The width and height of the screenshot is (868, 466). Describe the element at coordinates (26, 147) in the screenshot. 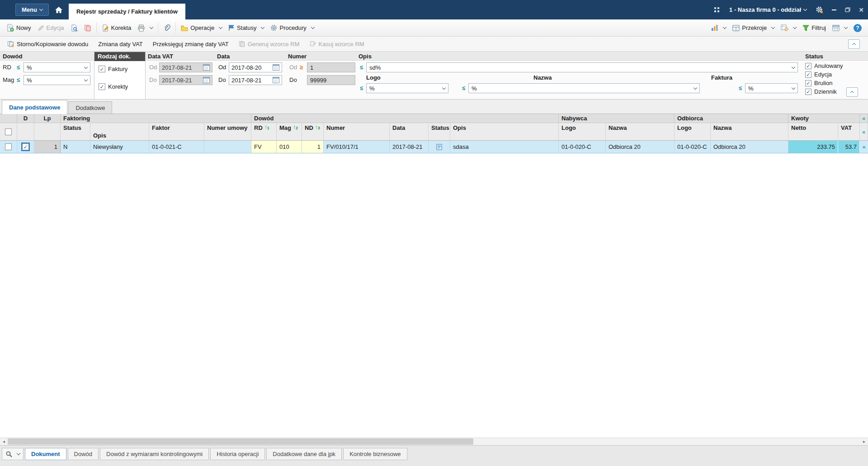

I see `row-d-cell` at that location.